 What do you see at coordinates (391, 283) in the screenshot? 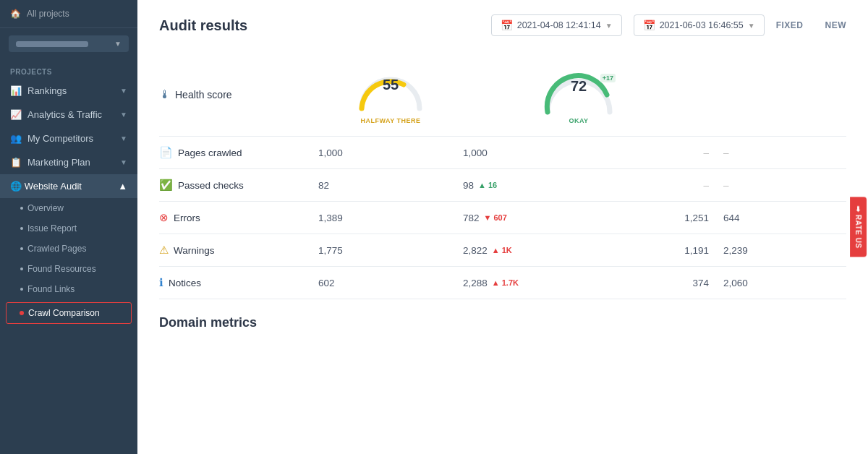
I see `notices-val1: 602` at bounding box center [391, 283].